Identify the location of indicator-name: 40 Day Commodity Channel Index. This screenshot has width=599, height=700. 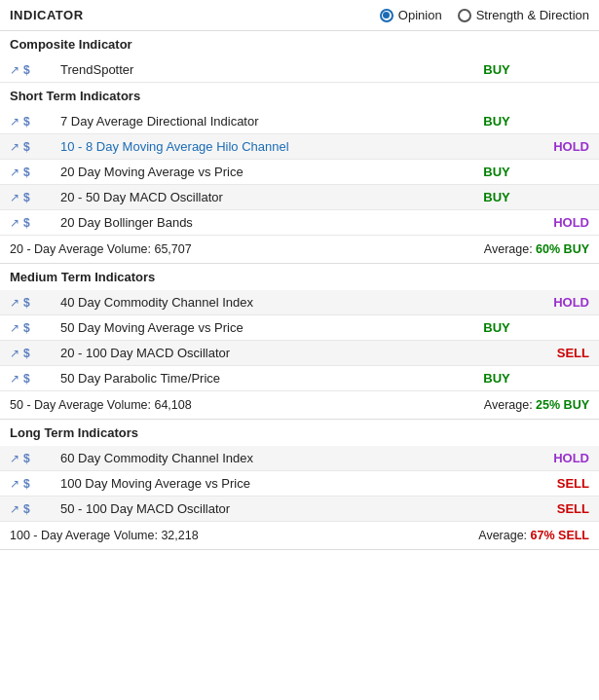
(259, 302).